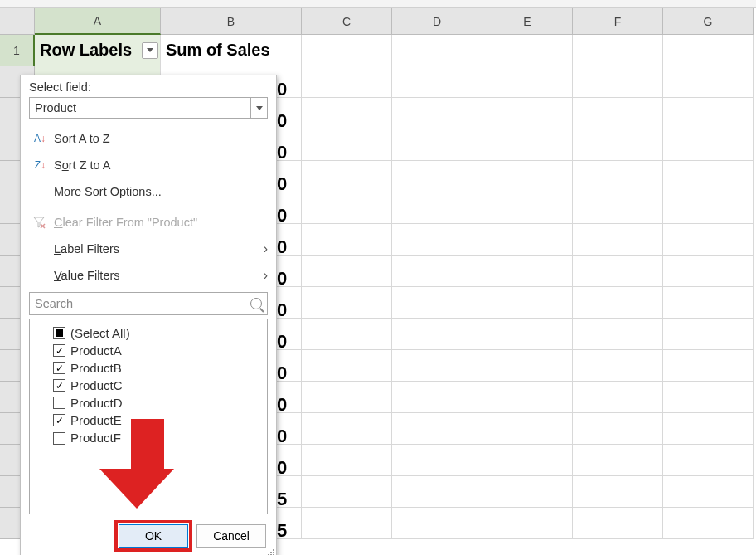 The width and height of the screenshot is (756, 555). What do you see at coordinates (148, 249) in the screenshot?
I see `label-filters: Label Filters ›` at bounding box center [148, 249].